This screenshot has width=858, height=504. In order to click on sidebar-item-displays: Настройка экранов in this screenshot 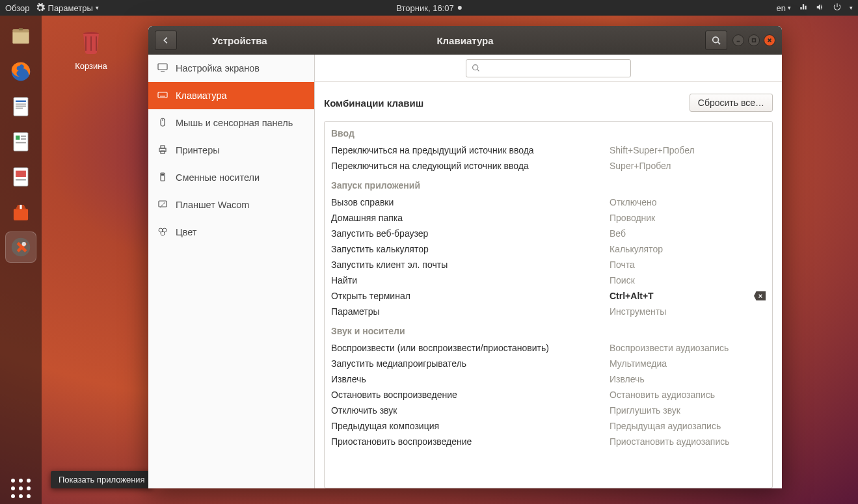, I will do `click(232, 68)`.